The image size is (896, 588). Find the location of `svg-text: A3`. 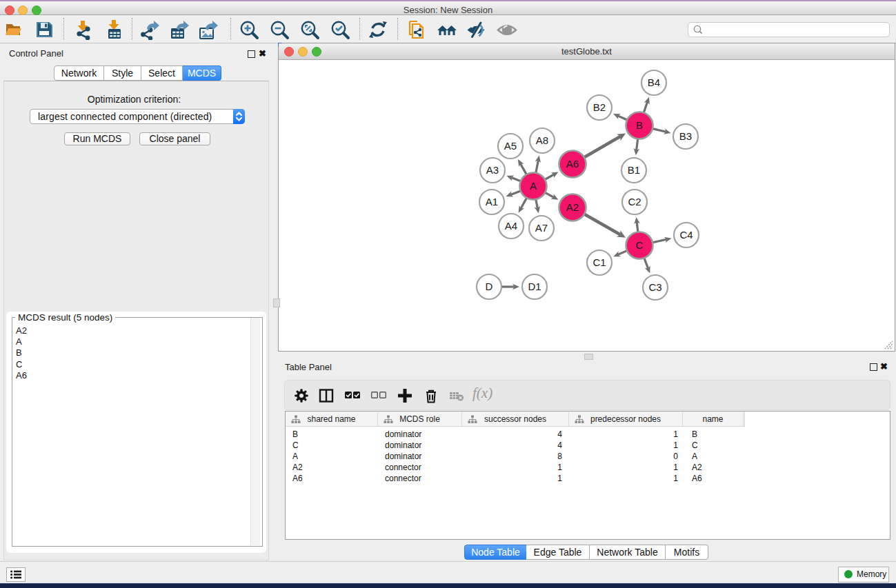

svg-text: A3 is located at coordinates (492, 170).